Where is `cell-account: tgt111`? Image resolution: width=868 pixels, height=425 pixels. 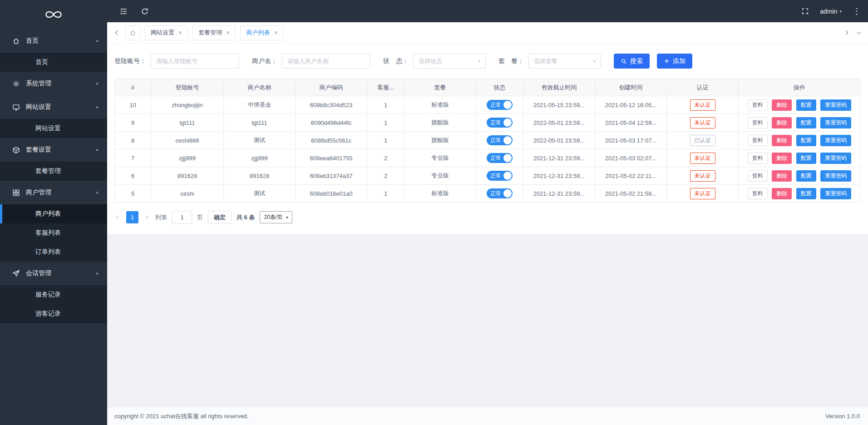 cell-account: tgt111 is located at coordinates (187, 123).